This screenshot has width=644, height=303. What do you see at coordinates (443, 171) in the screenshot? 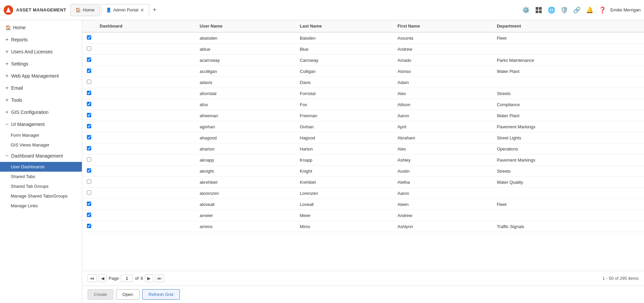
I see `cell-firstname: Austin` at bounding box center [443, 171].